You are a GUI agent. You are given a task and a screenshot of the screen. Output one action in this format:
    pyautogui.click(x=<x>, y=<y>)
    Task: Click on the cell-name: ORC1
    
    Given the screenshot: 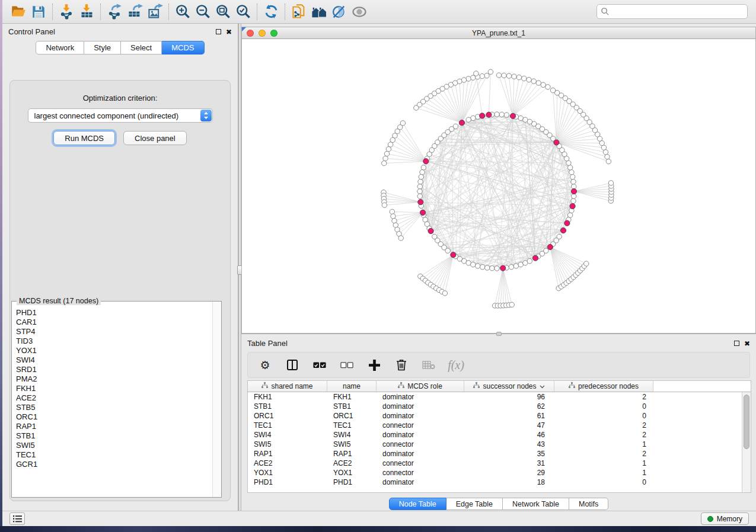 What is the action you would take?
    pyautogui.click(x=352, y=416)
    